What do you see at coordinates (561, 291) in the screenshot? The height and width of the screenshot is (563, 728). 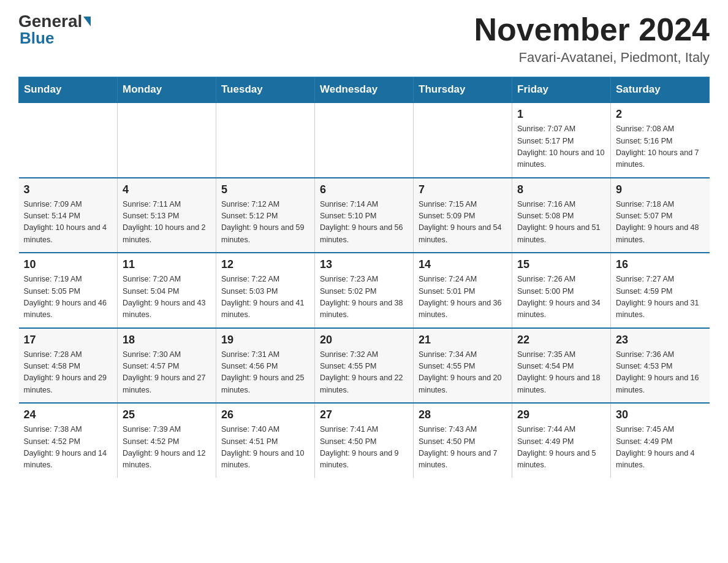 I see `calendar-cell: 15Sunrise: 7:26 AM Sunset: 5:00 PM Dayli…` at bounding box center [561, 291].